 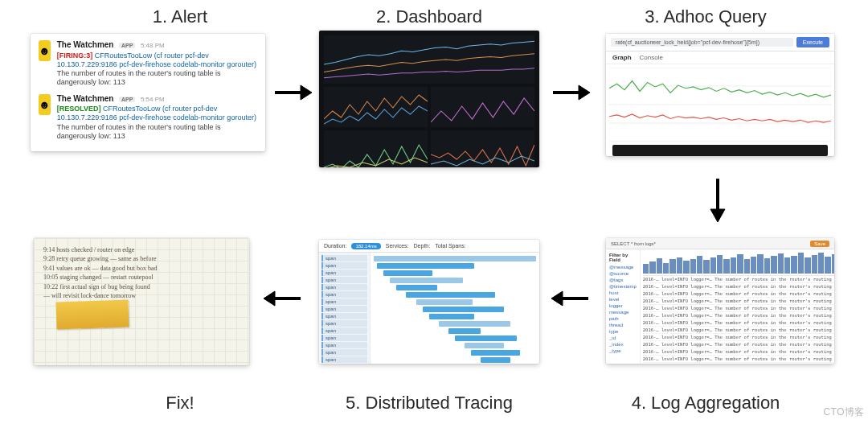 I want to click on log-field: level, so click(x=623, y=299).